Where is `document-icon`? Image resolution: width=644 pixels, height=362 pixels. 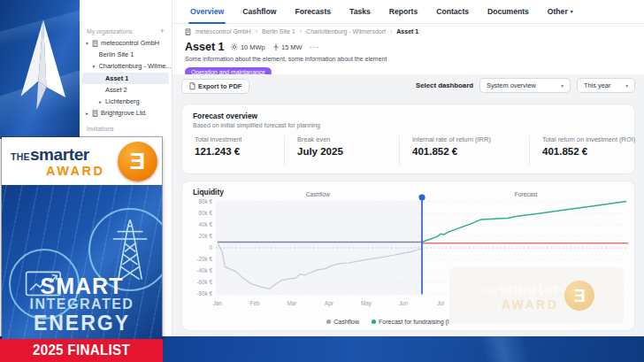 document-icon is located at coordinates (193, 87).